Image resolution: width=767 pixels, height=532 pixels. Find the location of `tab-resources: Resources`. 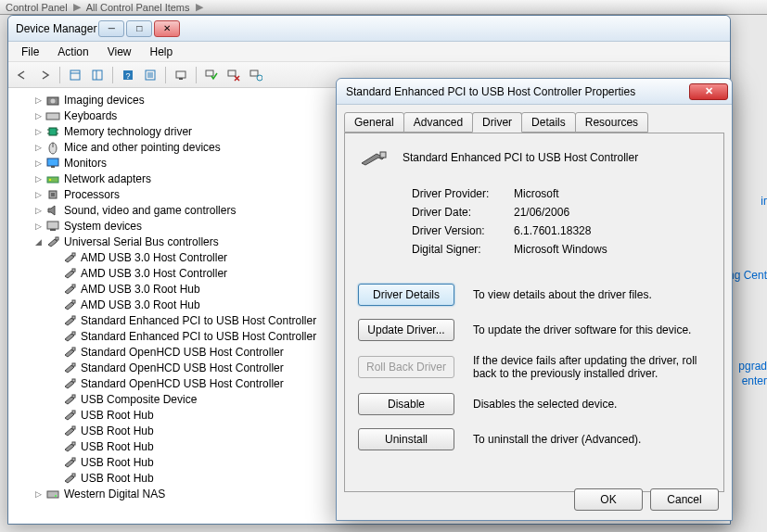

tab-resources: Resources is located at coordinates (612, 122).